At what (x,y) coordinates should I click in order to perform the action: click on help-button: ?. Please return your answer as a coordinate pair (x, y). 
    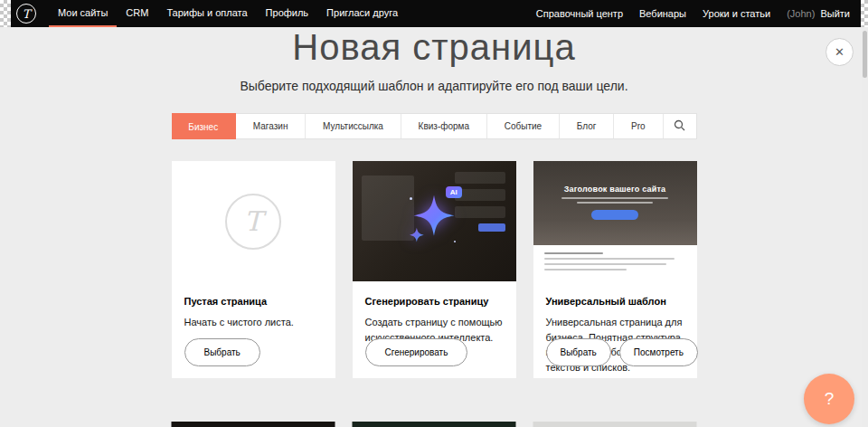
    Looking at the image, I should click on (829, 399).